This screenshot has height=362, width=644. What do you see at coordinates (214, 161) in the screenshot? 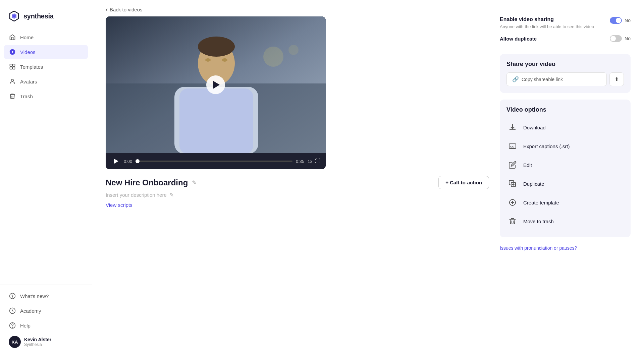
I see `progress-bar` at bounding box center [214, 161].